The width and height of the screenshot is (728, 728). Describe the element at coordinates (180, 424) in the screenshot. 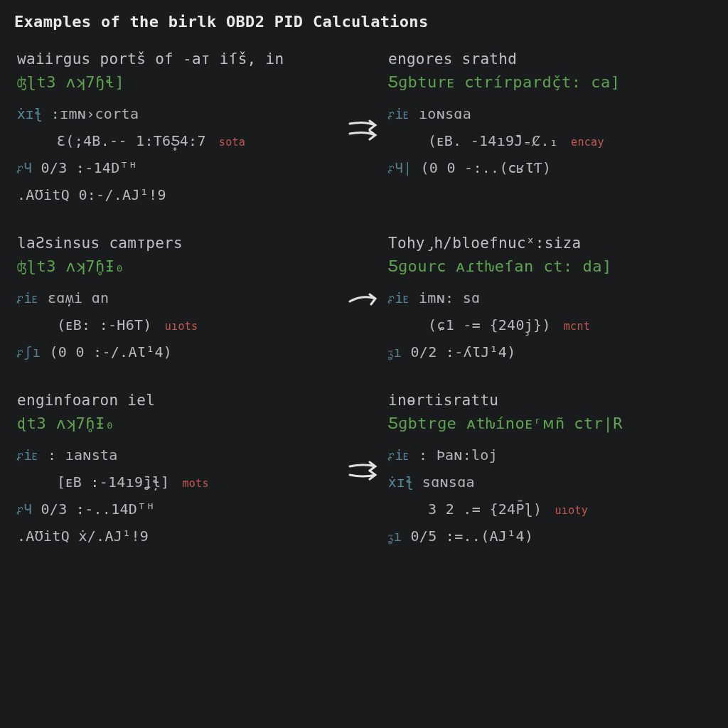

I see `block-subheading: ɖt3 ʌʞ7ɦ̥Ɨ₀` at that location.